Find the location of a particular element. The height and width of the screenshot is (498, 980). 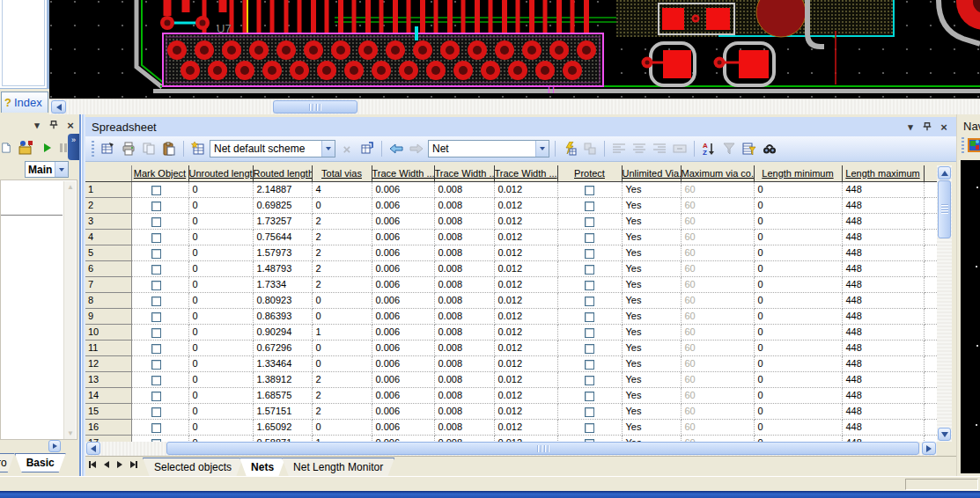

menu-down-icon: ▾ is located at coordinates (910, 127).